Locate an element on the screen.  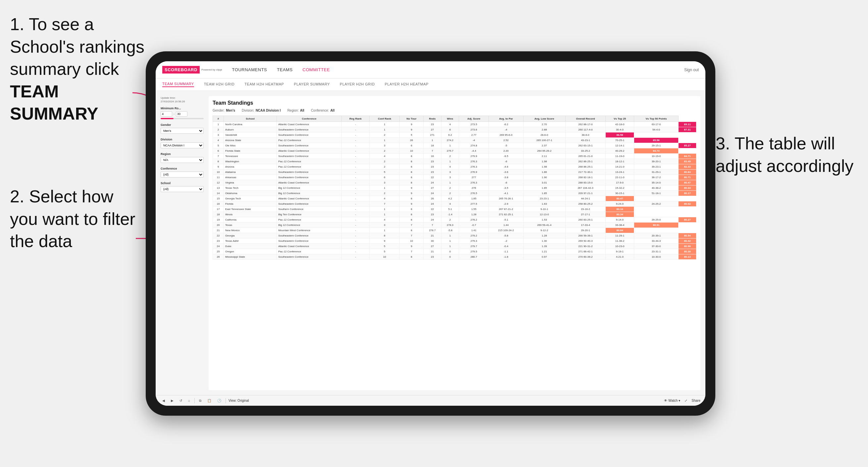
region-select: N/A All is located at coordinates (182, 160).